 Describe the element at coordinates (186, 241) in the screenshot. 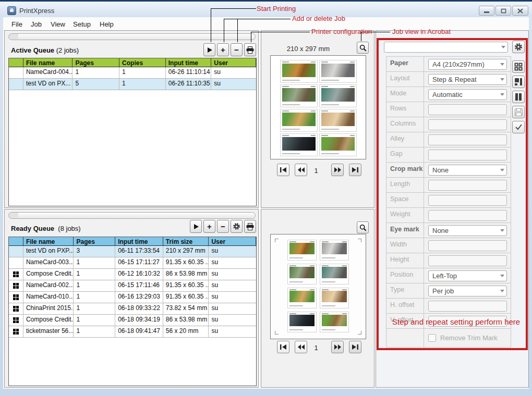

I see `col-trim-size: Trim size` at that location.